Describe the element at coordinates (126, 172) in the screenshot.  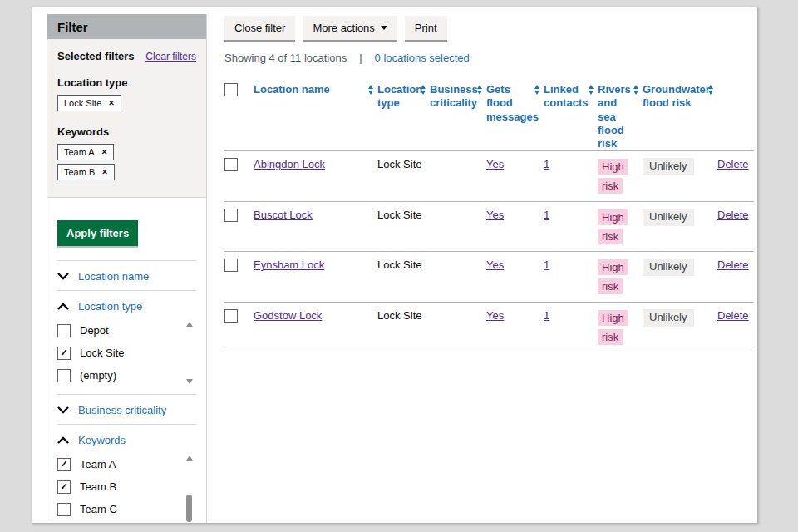
I see `filter-tag-row: Team B ✕` at that location.